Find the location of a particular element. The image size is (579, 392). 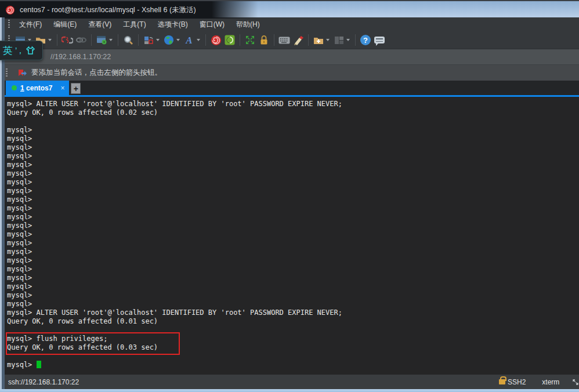

menu-bar: 文件(F) 编辑(E) 查看(V) 工具(T) 选项卡(B) 窗口(W) 帮助(… is located at coordinates (292, 24).